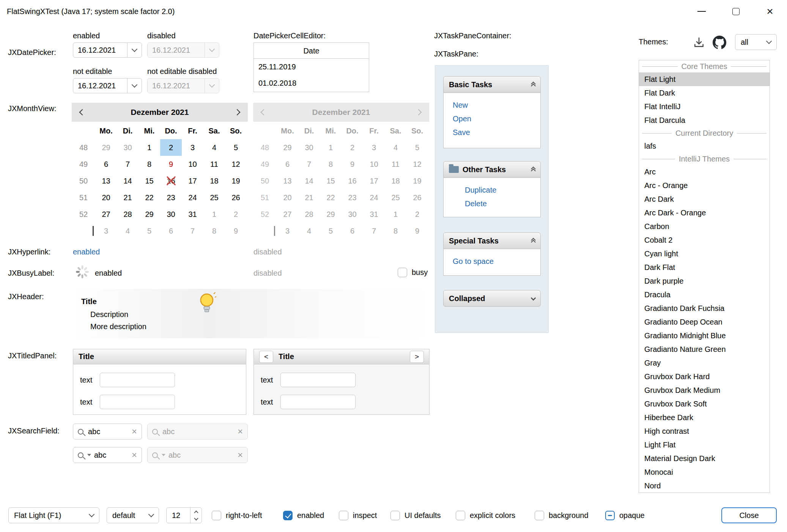 The width and height of the screenshot is (787, 532). I want to click on laf-combobox: Flat Light (F1), so click(54, 515).